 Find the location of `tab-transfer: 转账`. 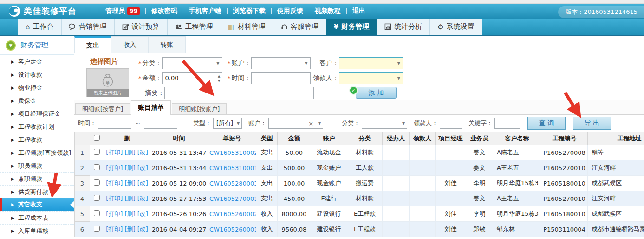

tab-transfer: 转账 is located at coordinates (167, 45).